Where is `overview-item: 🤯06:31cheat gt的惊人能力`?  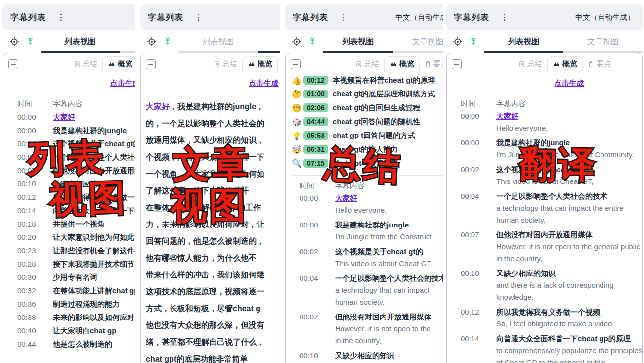 overview-item: 🤯06:31cheat gt的惊人能力 is located at coordinates (367, 149).